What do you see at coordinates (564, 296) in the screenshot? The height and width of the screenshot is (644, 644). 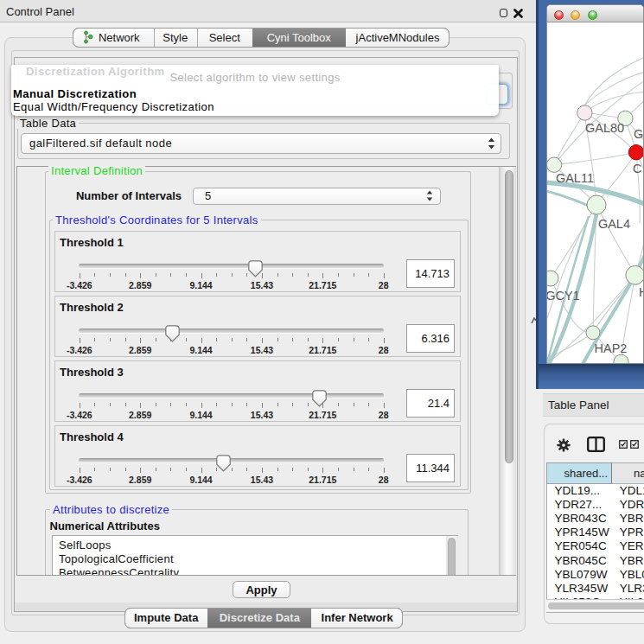 I see `svg-text: GCY1` at bounding box center [564, 296].